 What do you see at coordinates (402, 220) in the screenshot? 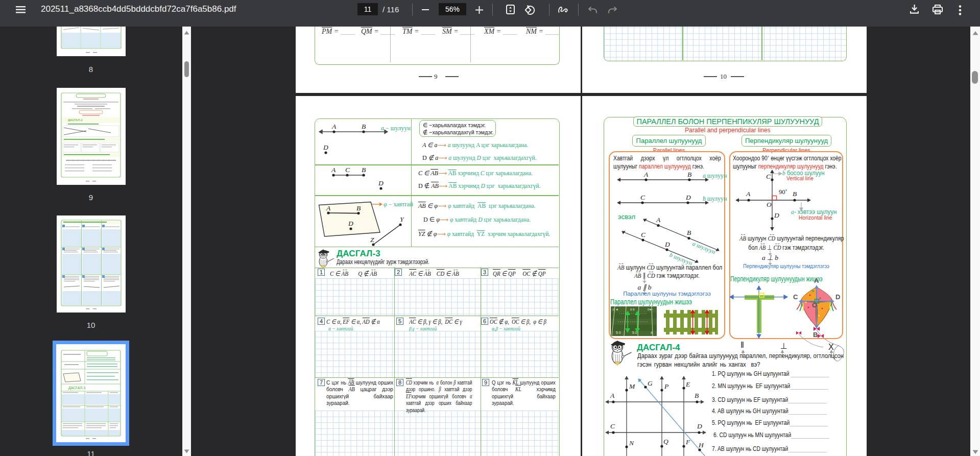
I see `svg-text: Y` at bounding box center [402, 220].